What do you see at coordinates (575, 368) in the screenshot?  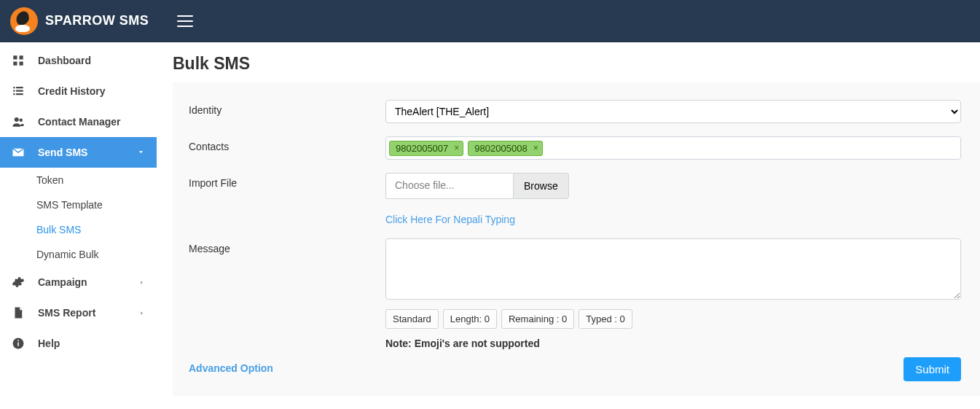 I see `advanced-option-link: Advanced Option` at bounding box center [575, 368].